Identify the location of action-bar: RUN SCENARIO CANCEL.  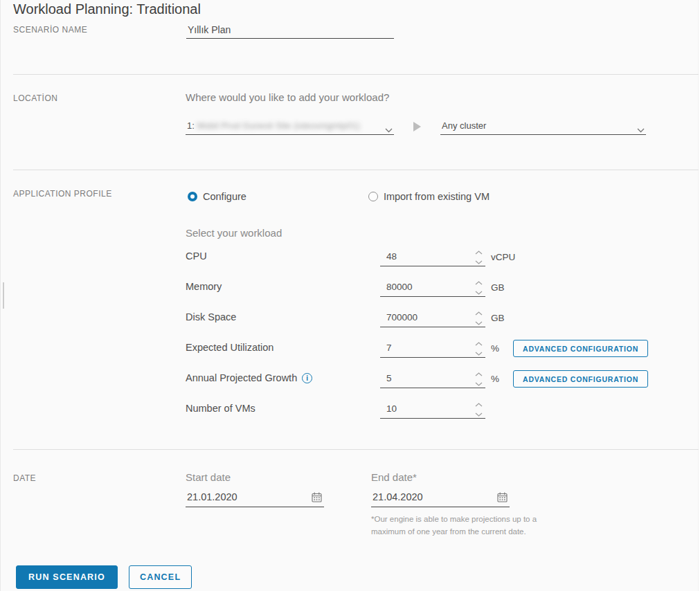
(104, 577).